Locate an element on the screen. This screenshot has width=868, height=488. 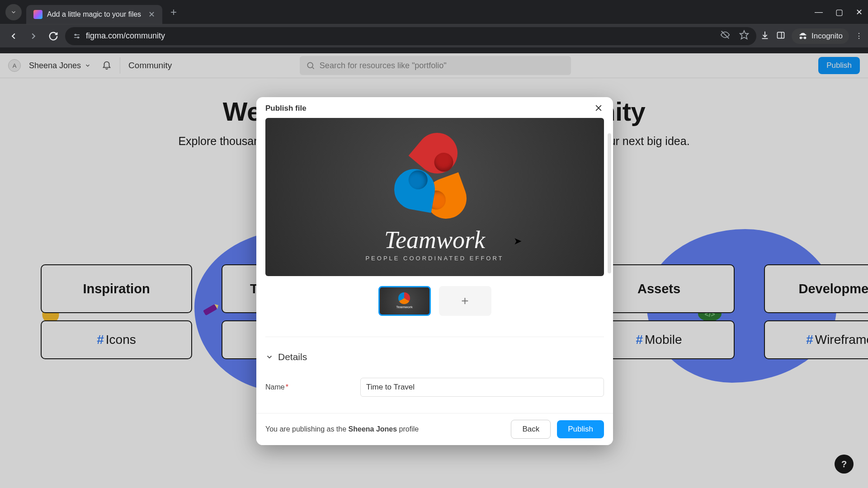
sidepanel-icon is located at coordinates (781, 36).